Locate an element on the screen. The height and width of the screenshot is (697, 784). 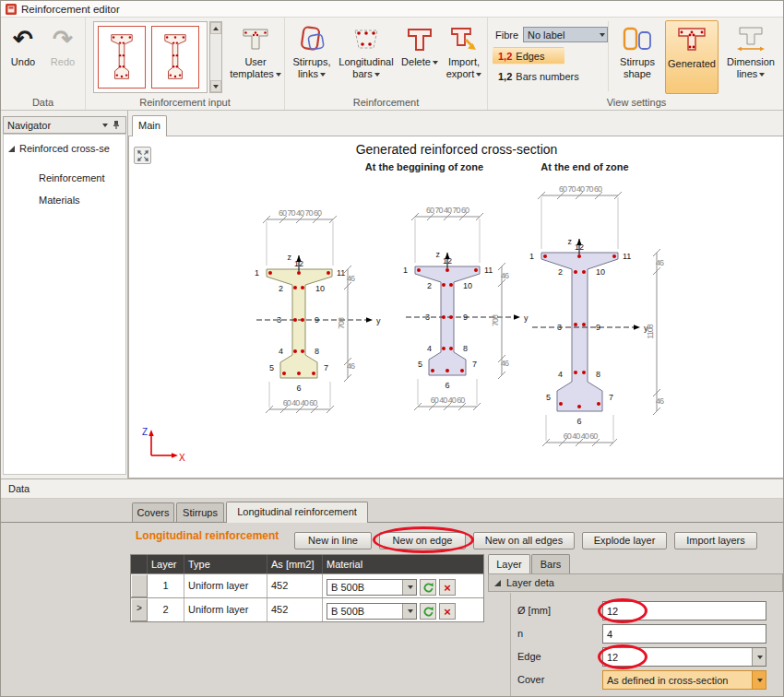
template-gallery is located at coordinates (150, 57).